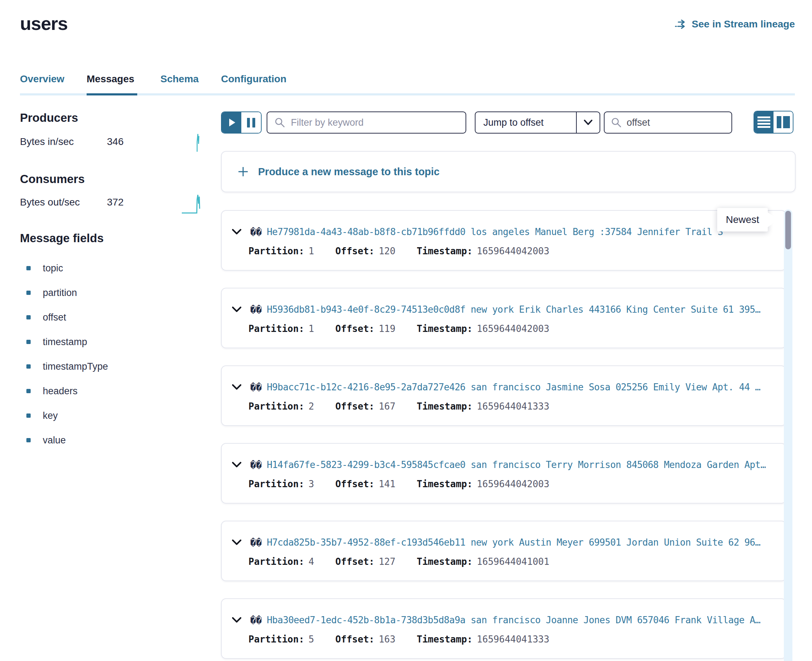  Describe the element at coordinates (312, 406) in the screenshot. I see `partition-value: 2` at that location.